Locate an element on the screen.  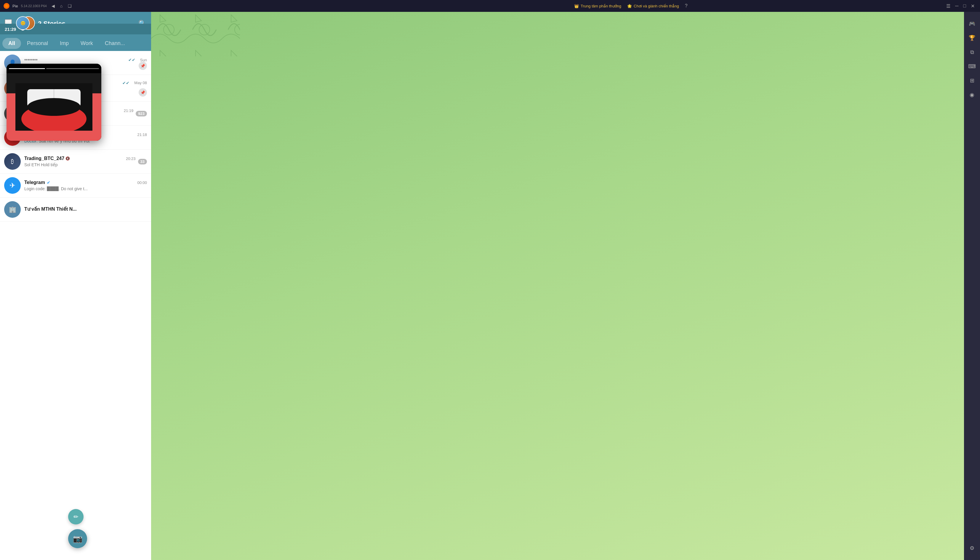
mute-icon-5: 🔇 is located at coordinates (68, 158).